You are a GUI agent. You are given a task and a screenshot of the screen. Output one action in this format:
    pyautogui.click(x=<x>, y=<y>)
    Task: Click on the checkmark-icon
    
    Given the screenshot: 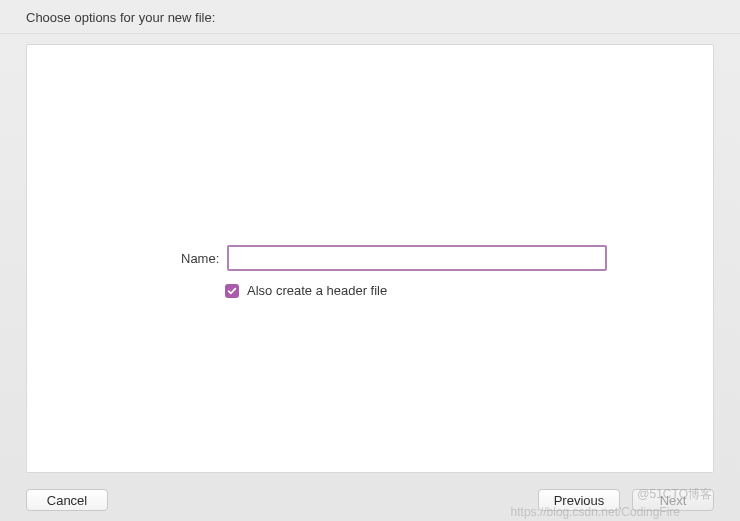 What is the action you would take?
    pyautogui.click(x=232, y=291)
    